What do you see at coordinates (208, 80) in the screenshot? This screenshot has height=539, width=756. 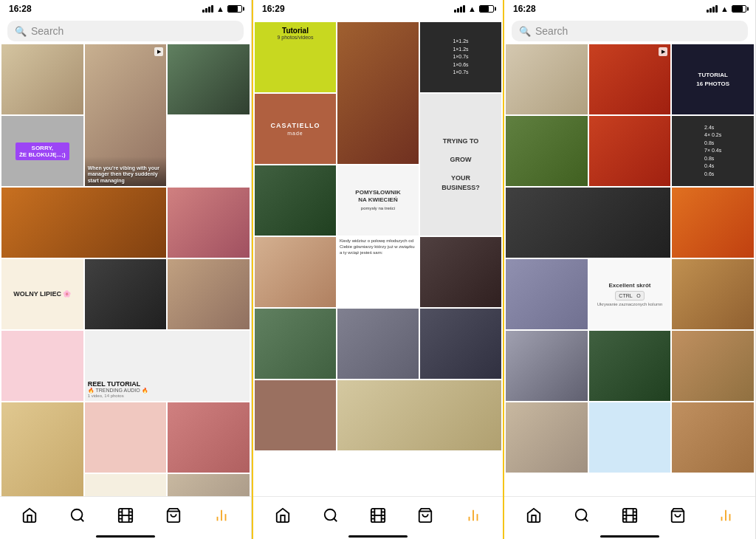 I see `cell-couple` at bounding box center [208, 80].